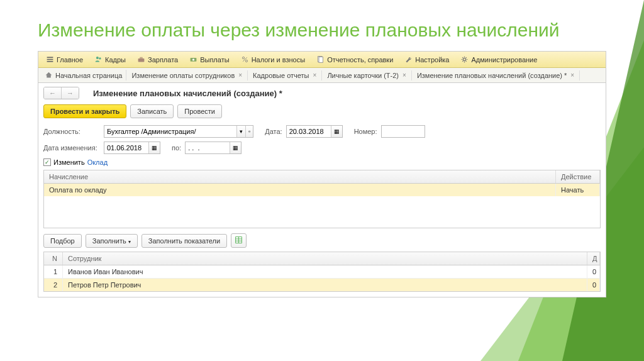 The image size is (644, 361). What do you see at coordinates (194, 59) in the screenshot?
I see `cash-icon` at bounding box center [194, 59].